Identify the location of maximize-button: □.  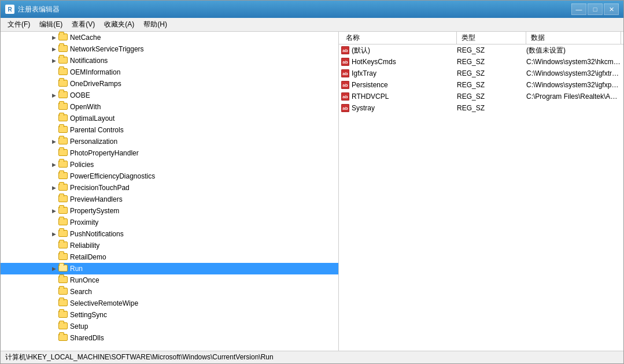
(595, 9).